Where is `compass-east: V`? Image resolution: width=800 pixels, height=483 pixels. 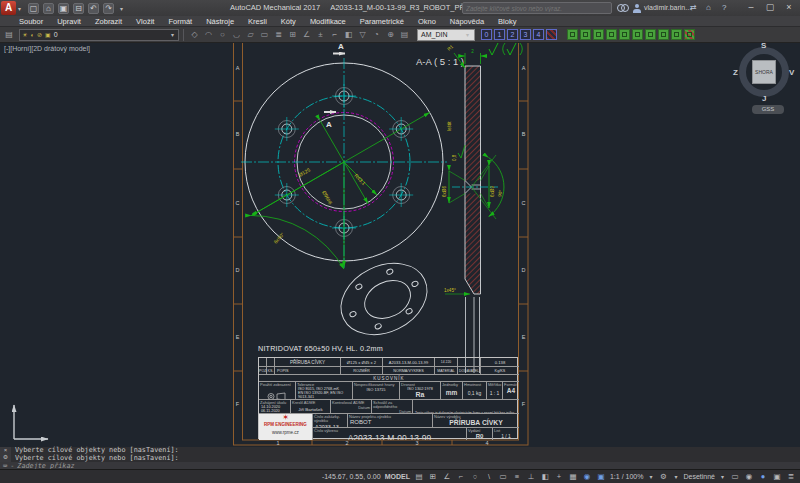 compass-east: V is located at coordinates (792, 72).